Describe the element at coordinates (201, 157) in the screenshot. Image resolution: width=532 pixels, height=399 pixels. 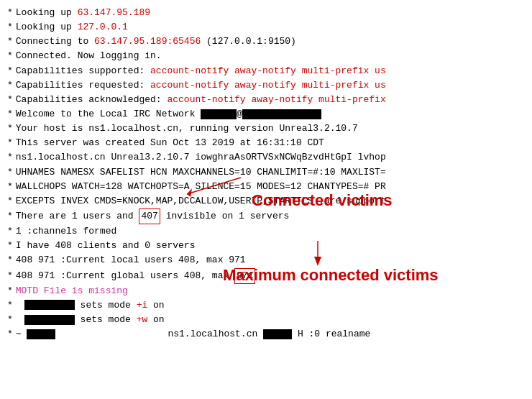
I see `line-text: ns1.localhost.cn Unreal3.2.10.7 iowghraA…` at that location.